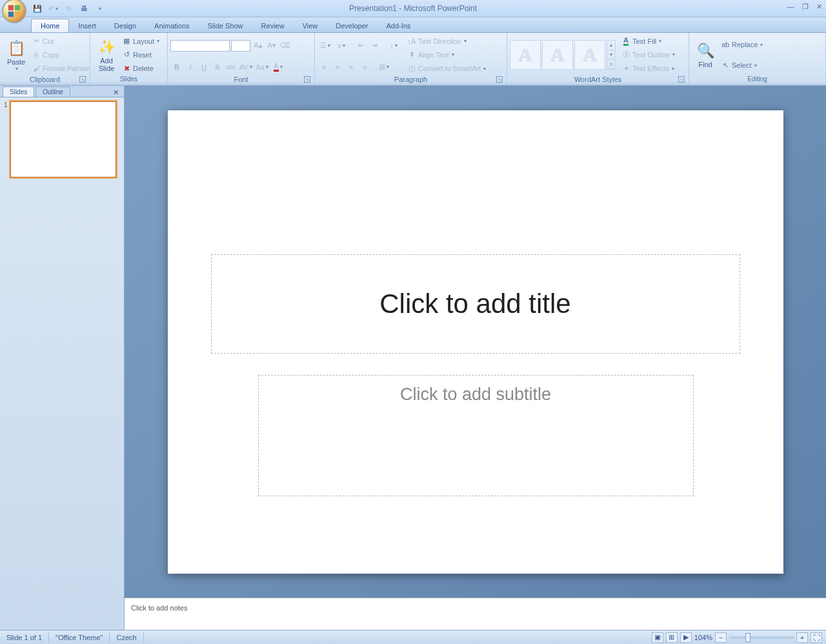 The image size is (826, 644). What do you see at coordinates (36, 68) in the screenshot?
I see `brush-icon: 🖌` at bounding box center [36, 68].